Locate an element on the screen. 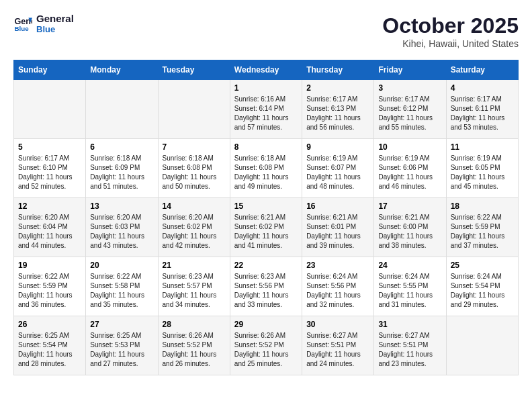 The width and height of the screenshot is (532, 411). daylight-text: Daylight: 11 hours and 35 minutes. is located at coordinates (117, 300).